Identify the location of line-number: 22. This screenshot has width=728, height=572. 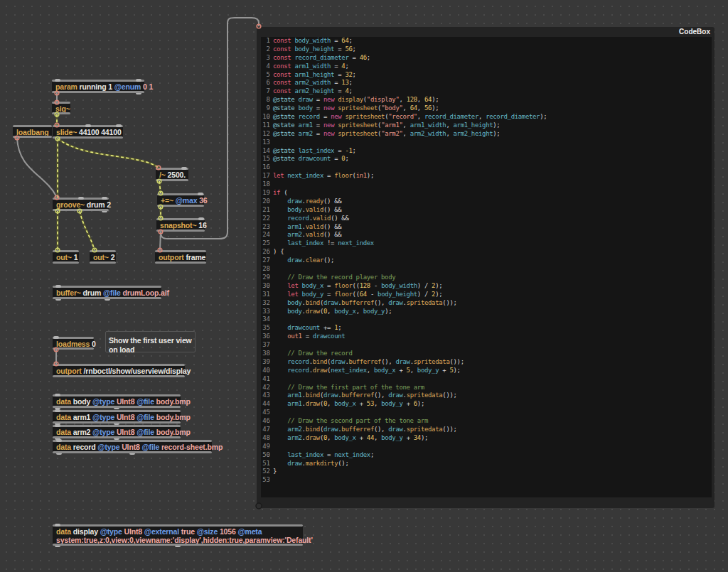
(266, 219).